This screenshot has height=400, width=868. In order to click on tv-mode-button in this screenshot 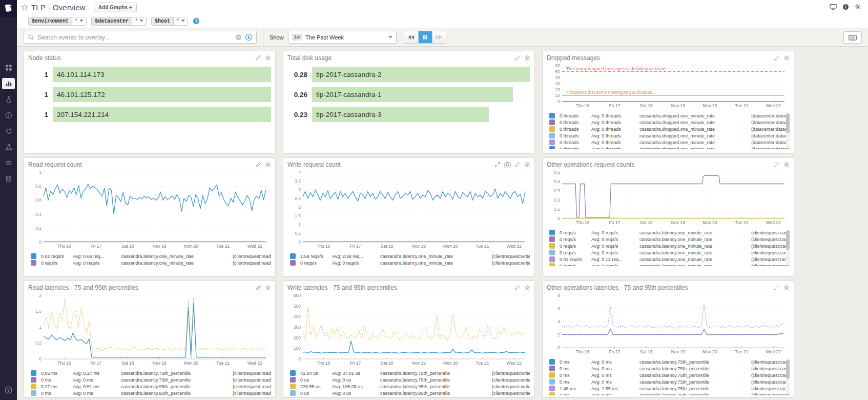, I will do `click(853, 37)`.